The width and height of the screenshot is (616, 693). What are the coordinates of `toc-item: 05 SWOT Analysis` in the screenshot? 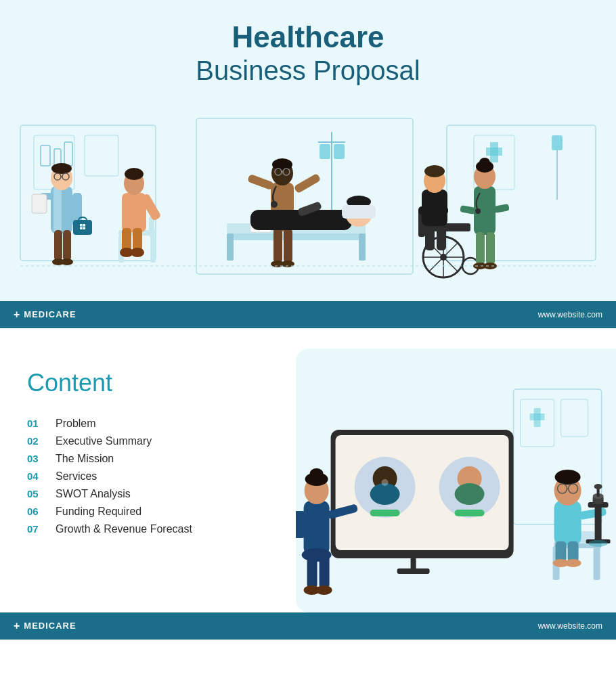 It's located at (161, 494).